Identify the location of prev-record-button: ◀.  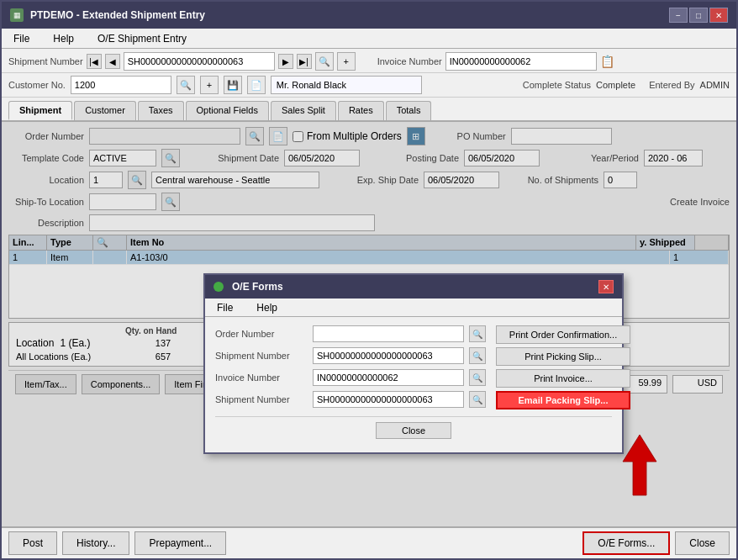
(113, 61).